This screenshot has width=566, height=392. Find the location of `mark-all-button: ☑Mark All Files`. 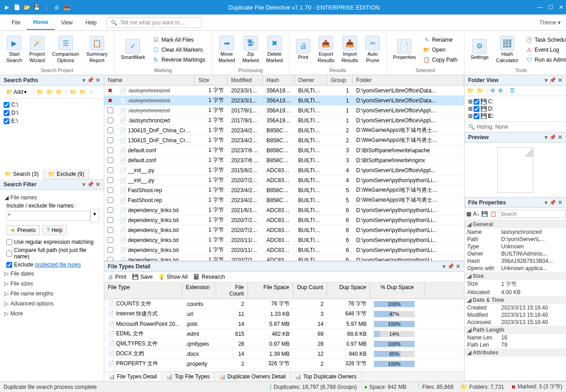

mark-all-button: ☑Mark All Files is located at coordinates (179, 40).